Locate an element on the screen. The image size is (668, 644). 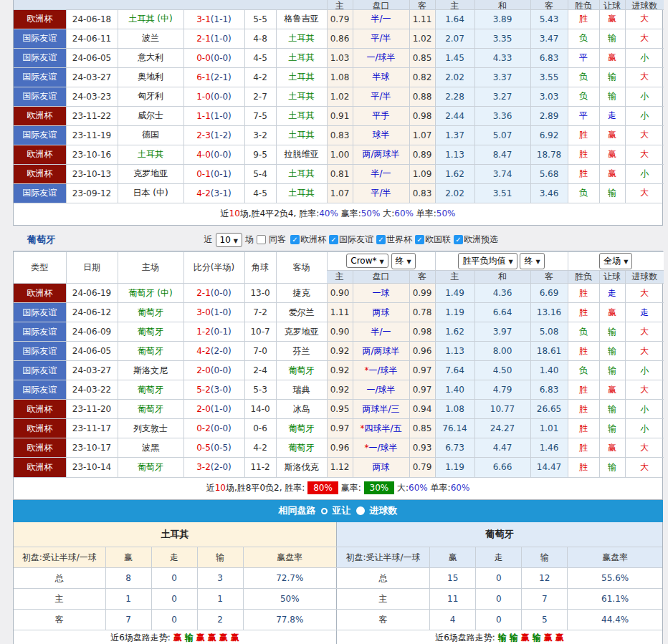
asian-home-odds: 0.91 is located at coordinates (340, 116).